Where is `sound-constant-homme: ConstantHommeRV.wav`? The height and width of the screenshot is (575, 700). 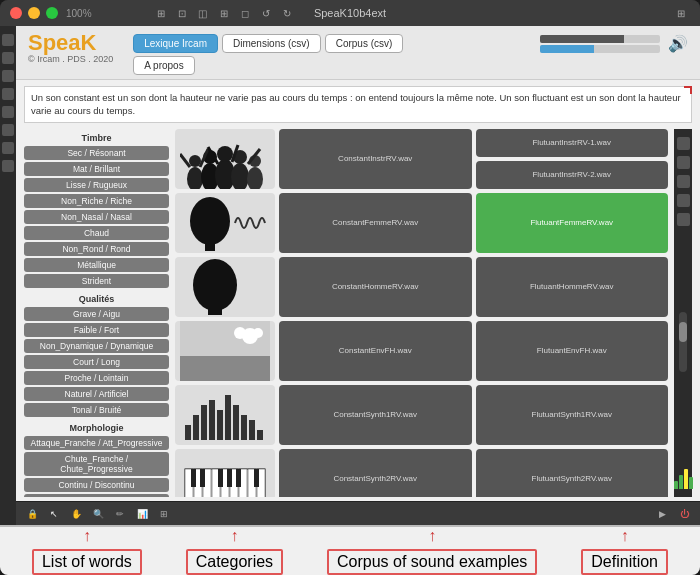
sound-constant-homme: ConstantHommeRV.wav is located at coordinates (376, 287).